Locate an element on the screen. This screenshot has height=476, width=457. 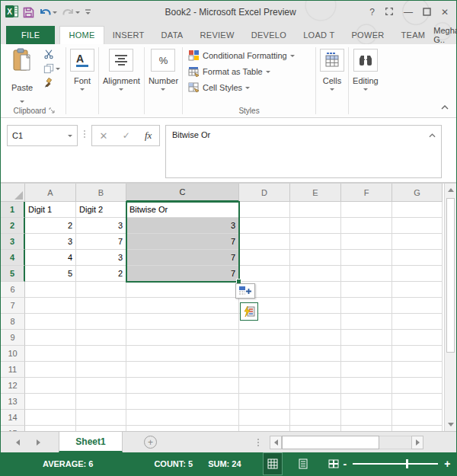
row-header-12: 12 is located at coordinates (13, 385).